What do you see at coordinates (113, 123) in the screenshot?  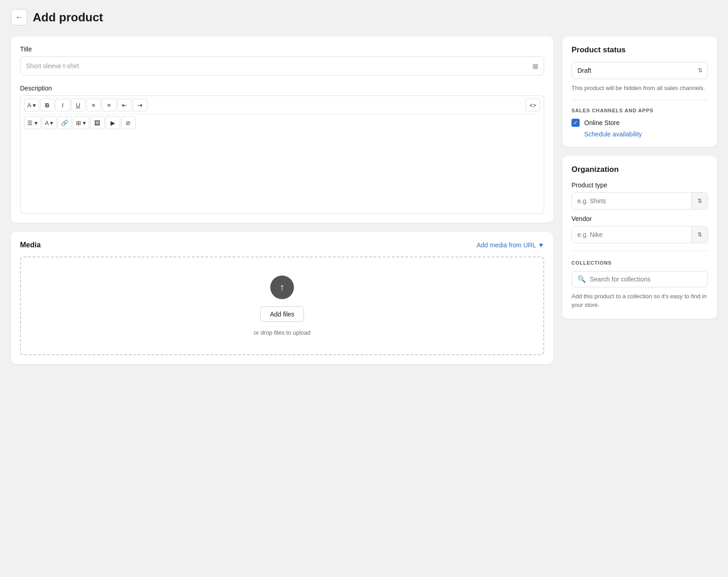 I see `video-button: ▶` at bounding box center [113, 123].